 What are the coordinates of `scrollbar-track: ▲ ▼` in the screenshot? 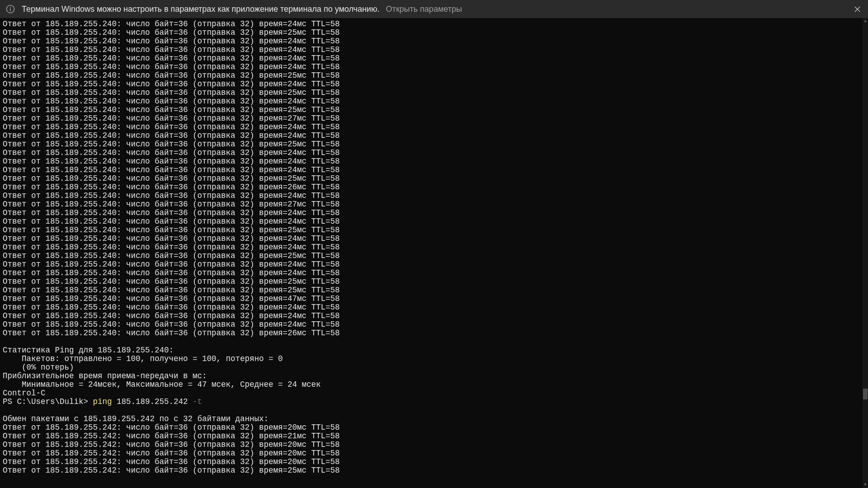 It's located at (865, 253).